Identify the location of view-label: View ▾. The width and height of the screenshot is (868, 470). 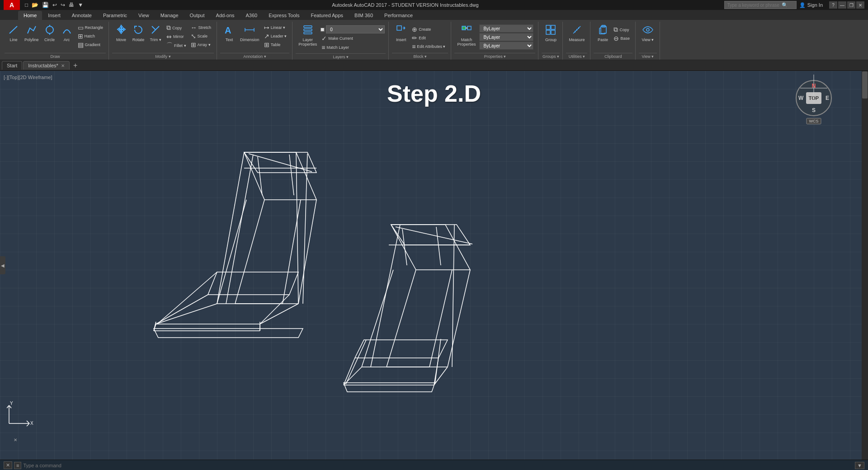
(648, 40).